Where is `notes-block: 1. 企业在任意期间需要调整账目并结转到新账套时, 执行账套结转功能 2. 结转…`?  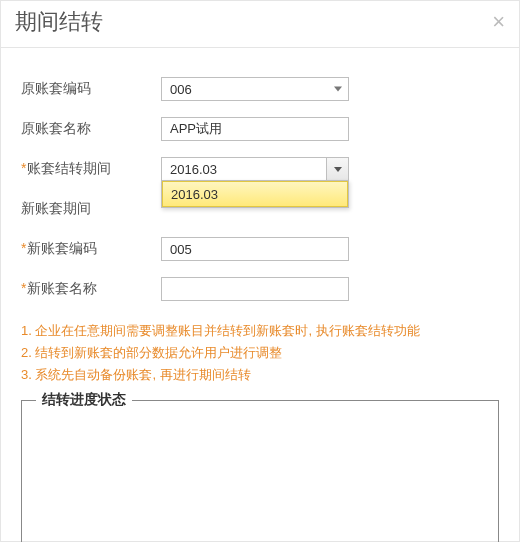
notes-block: 1. 企业在任意期间需要调整账目并结转到新账套时, 执行账套结转功能 2. 结转… is located at coordinates (260, 353).